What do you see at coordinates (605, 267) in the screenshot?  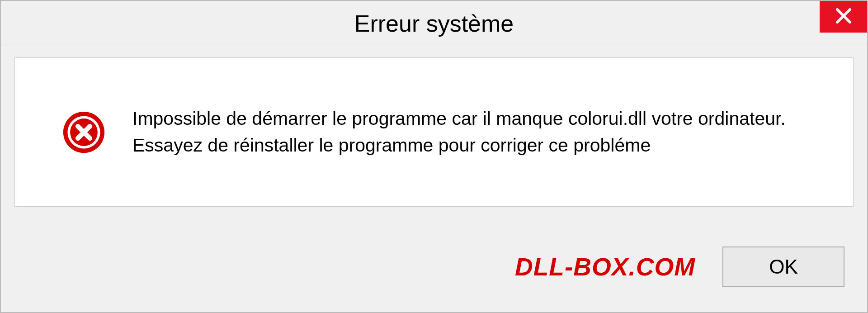 I see `watermark-text: DLL-BOX.COM` at bounding box center [605, 267].